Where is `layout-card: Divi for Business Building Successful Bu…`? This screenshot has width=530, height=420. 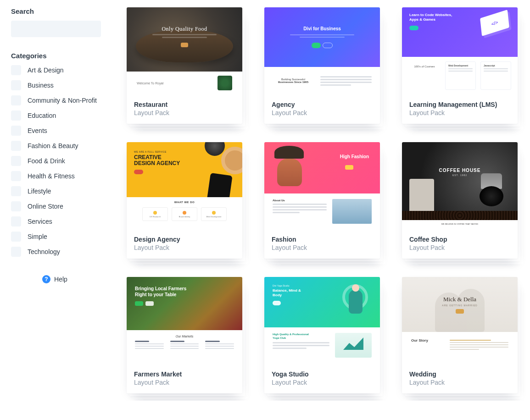 layout-card: Divi for Business Building Successful Bu… is located at coordinates (322, 66).